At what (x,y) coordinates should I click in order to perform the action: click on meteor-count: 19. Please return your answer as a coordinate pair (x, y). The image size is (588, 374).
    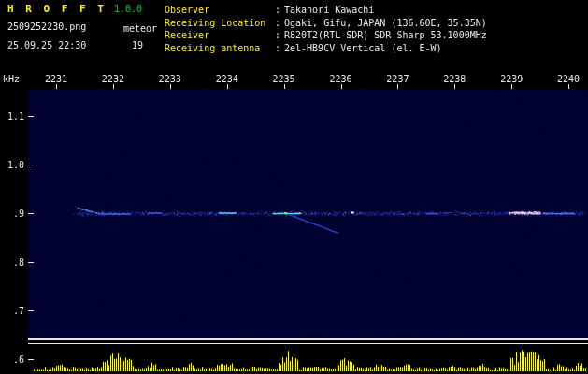
    Looking at the image, I should click on (137, 45).